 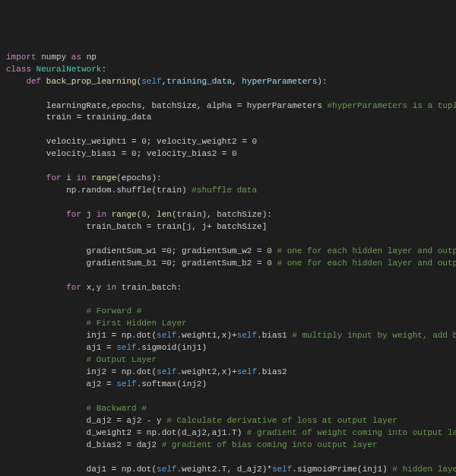 I want to click on t: ; velocity_weight2 =, so click(x=199, y=141).